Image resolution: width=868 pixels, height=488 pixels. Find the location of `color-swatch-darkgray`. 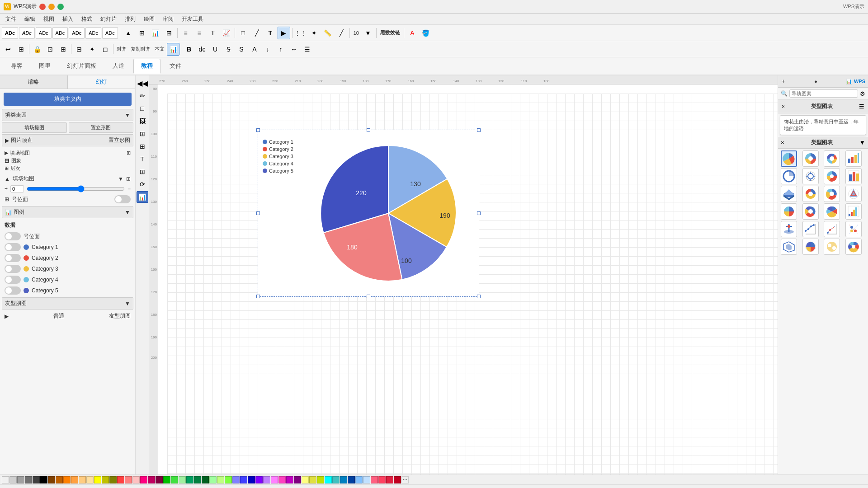

color-swatch-darkgray is located at coordinates (28, 480).